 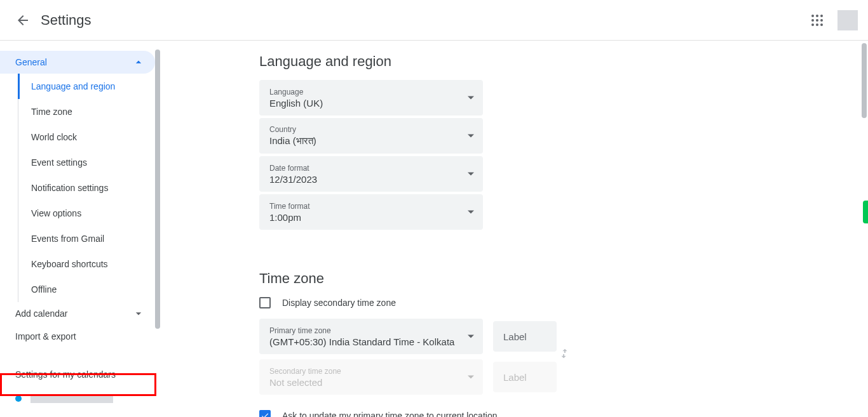 What do you see at coordinates (339, 303) in the screenshot?
I see `display-secondary-tz-label: Display secondary time zone` at bounding box center [339, 303].